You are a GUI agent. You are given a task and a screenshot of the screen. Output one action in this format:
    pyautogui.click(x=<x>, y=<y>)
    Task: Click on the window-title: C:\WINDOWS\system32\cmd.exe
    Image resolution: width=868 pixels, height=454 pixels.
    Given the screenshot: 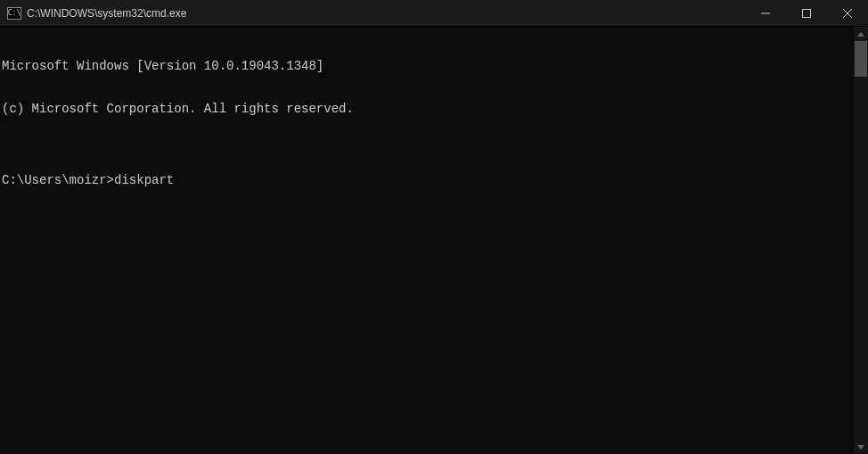 What is the action you would take?
    pyautogui.click(x=386, y=13)
    